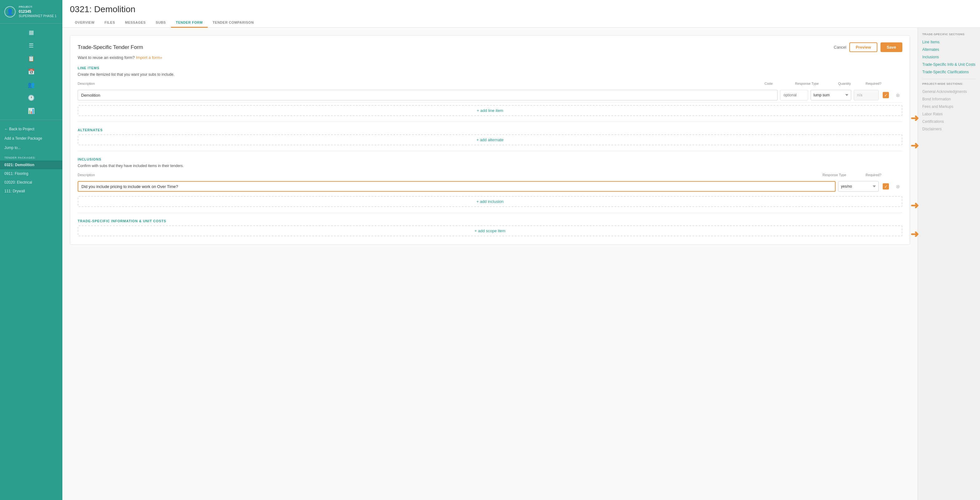 The height and width of the screenshot is (500, 980). What do you see at coordinates (490, 84) in the screenshot?
I see `line-items-column-headers: Description Code Response Type Quantity …` at bounding box center [490, 84].